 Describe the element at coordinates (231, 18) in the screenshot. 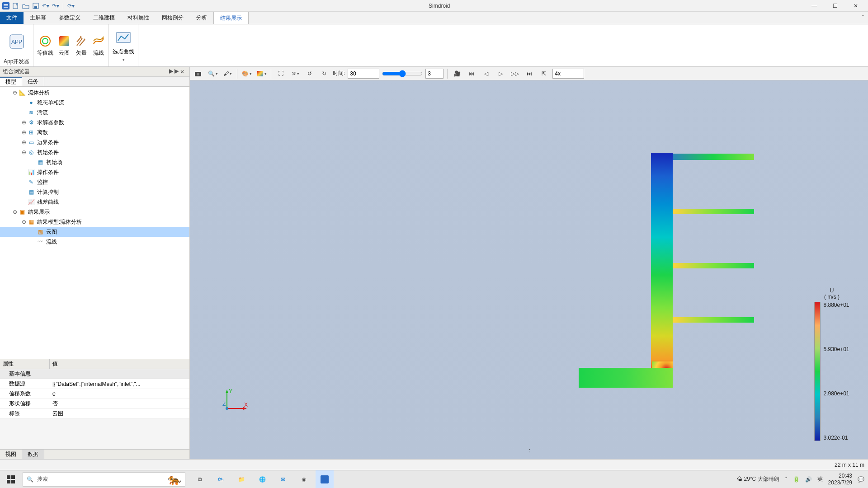

I see `tab-results: 结果展示` at that location.